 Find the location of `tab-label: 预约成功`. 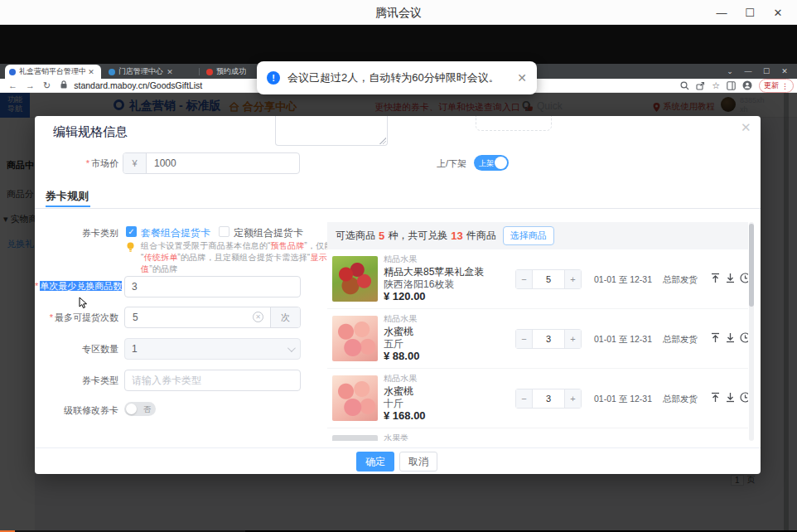

tab-label: 预约成功 is located at coordinates (231, 71).